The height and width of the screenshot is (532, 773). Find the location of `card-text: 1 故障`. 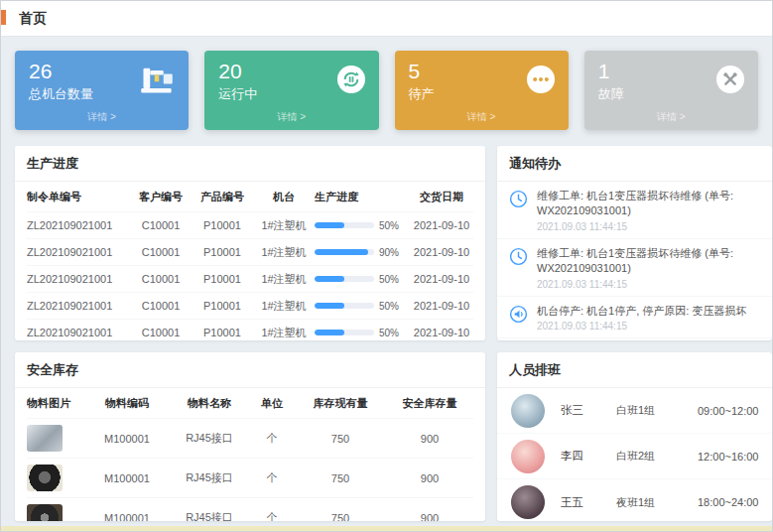

card-text: 1 故障 is located at coordinates (611, 81).